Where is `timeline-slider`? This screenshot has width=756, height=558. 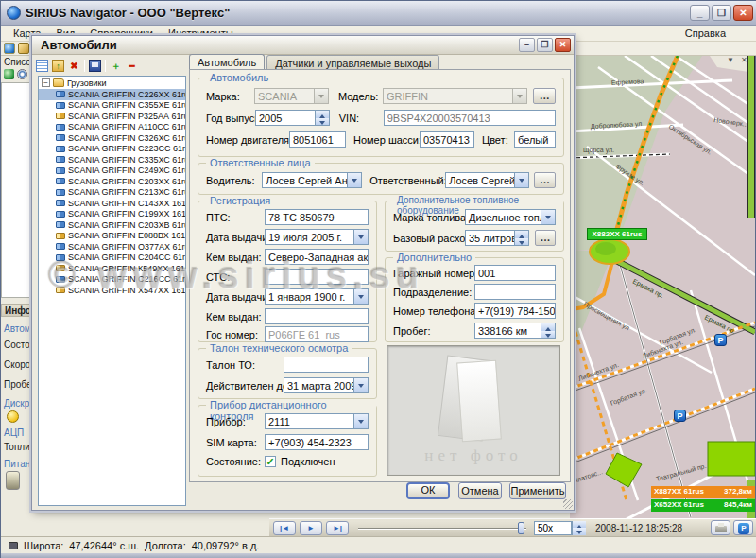
timeline-slider is located at coordinates (442, 528).